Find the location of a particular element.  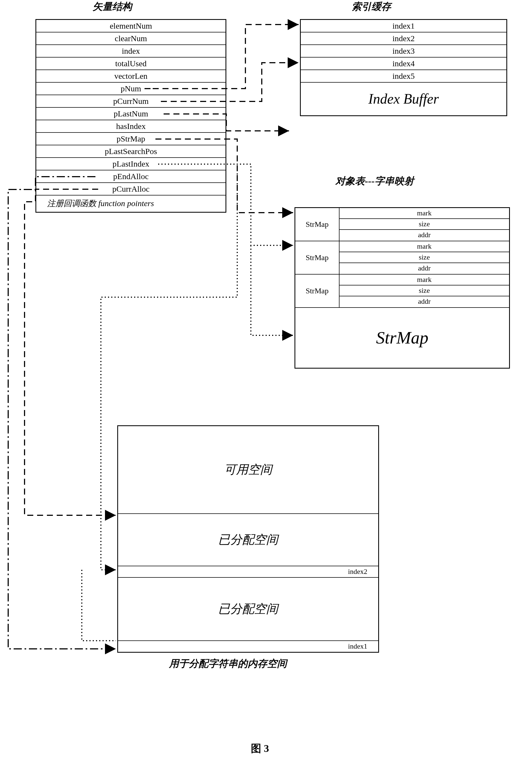

heading-object-table: 对象表---字串映射 is located at coordinates (375, 181).